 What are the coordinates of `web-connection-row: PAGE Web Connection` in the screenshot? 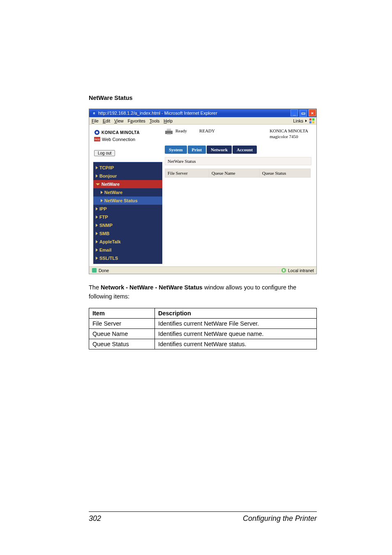 It's located at (128, 139).